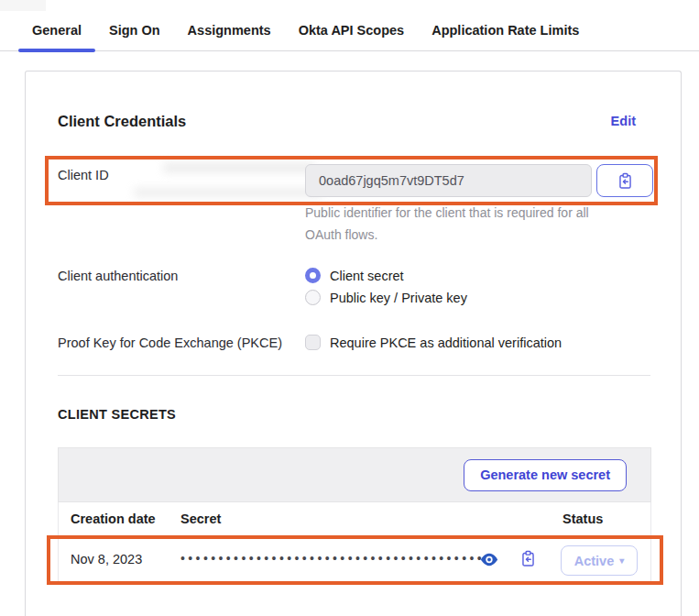 This screenshot has height=616, width=699. What do you see at coordinates (333, 558) in the screenshot?
I see `secret-masked-value: ••••••••••••••••••••••••••••••••••••••••` at bounding box center [333, 558].